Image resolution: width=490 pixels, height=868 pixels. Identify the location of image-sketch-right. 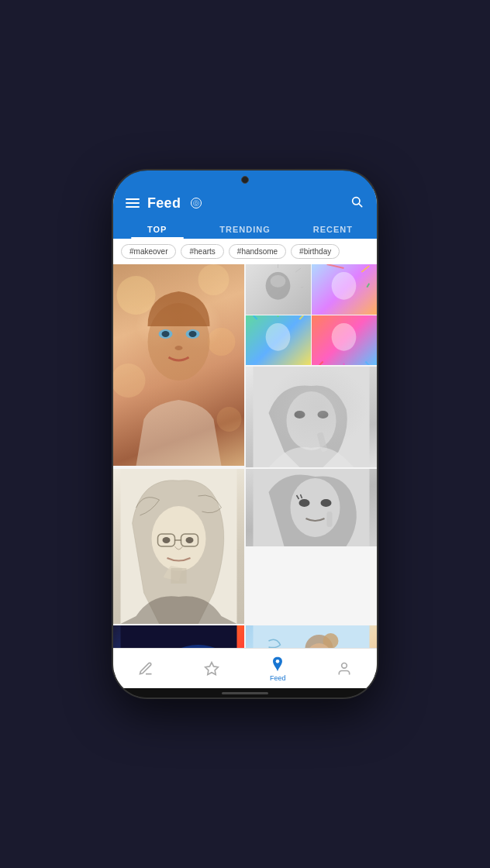
(312, 417).